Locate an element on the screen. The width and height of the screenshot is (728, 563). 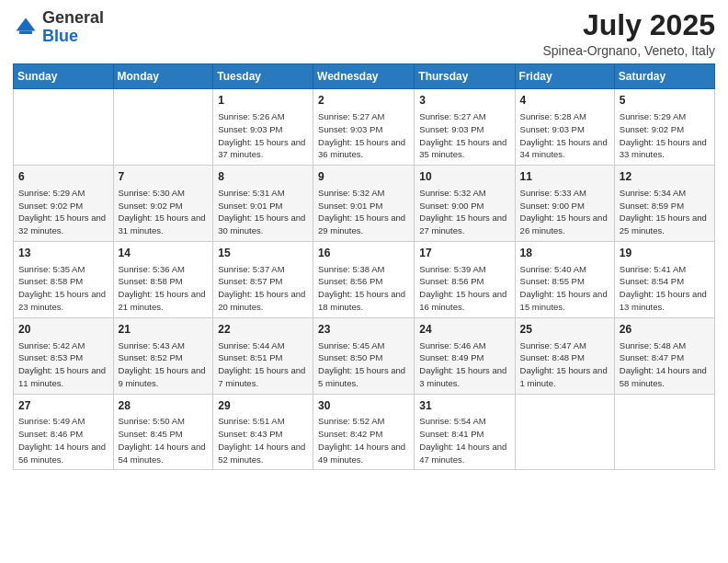
day-number: 28 is located at coordinates (164, 407).